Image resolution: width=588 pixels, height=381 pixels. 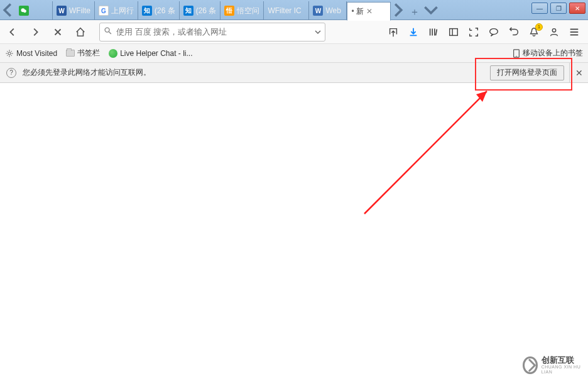 I want to click on gear-icon, so click(x=9, y=53).